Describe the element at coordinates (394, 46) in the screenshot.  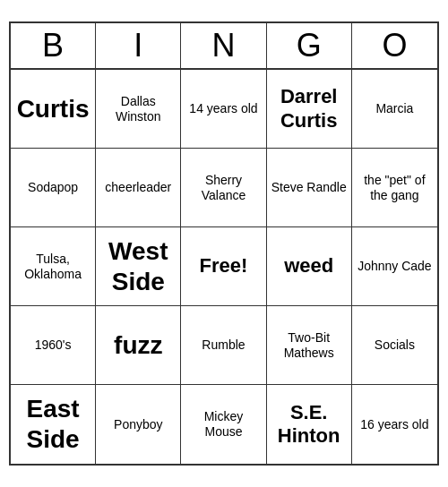
I see `header-letter: O` at that location.